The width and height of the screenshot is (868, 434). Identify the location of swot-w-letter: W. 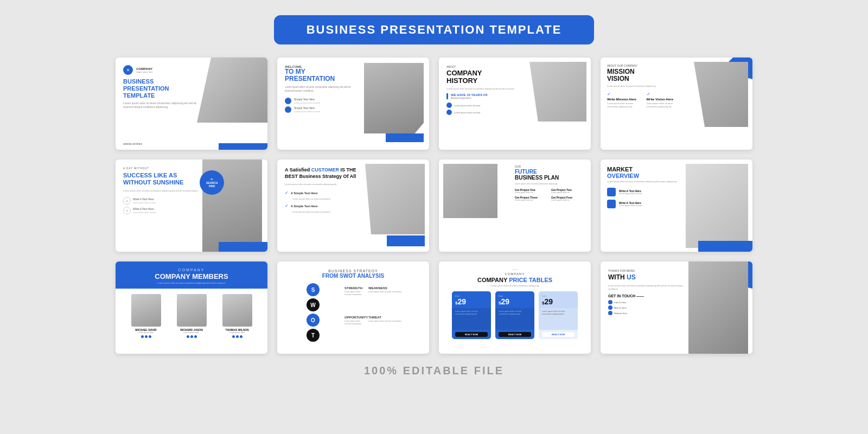
(313, 305).